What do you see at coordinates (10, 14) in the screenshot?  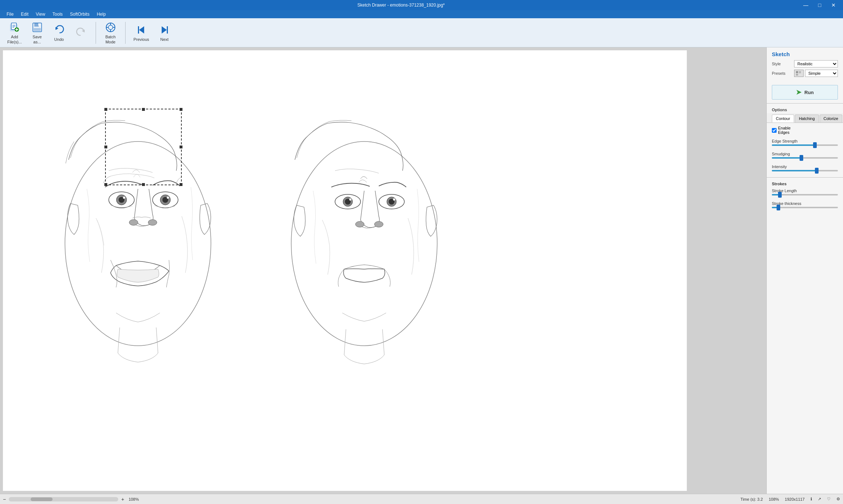 I see `menu-file: File` at bounding box center [10, 14].